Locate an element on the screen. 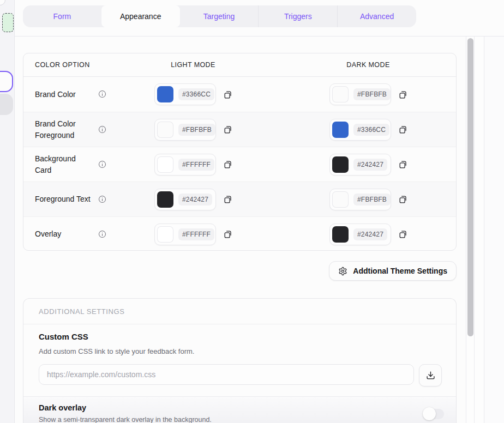  color-option-label: Brand Color Foreground is located at coordinates (64, 130).